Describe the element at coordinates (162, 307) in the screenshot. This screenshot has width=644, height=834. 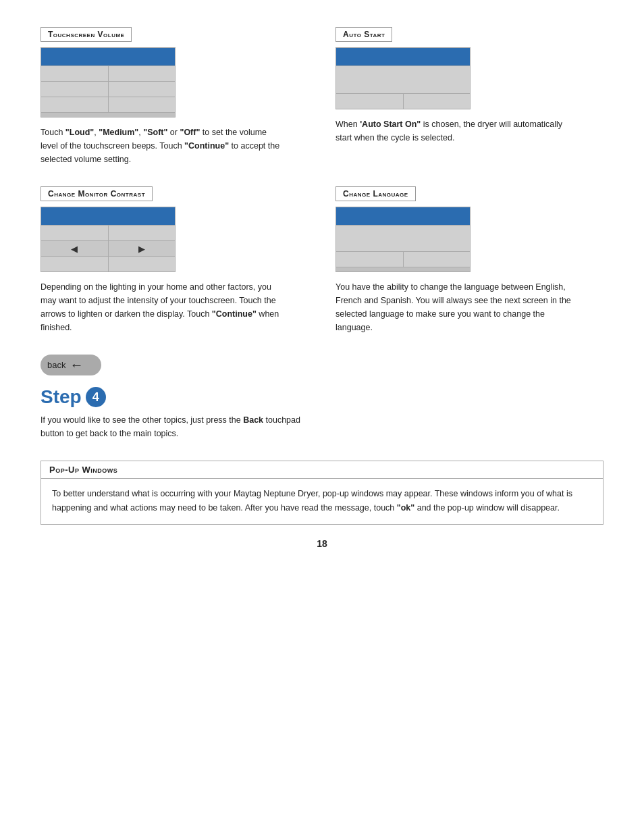
I see `monitor-contrast-desc: Depending on the lighting in your home a…` at that location.